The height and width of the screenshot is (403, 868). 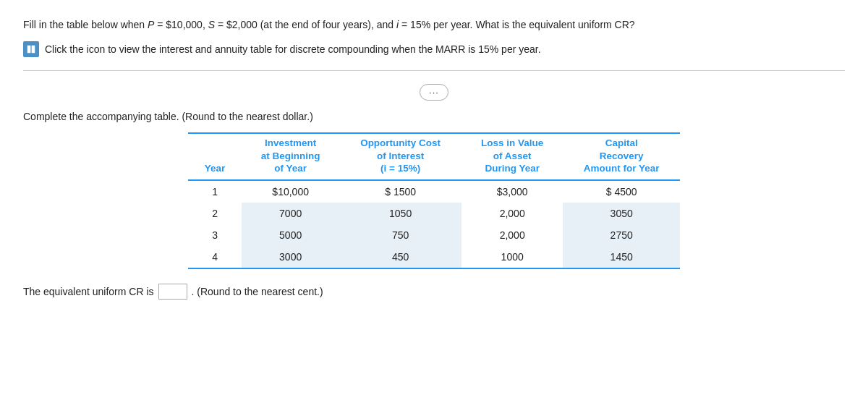 What do you see at coordinates (512, 258) in the screenshot?
I see `cell-loss: 1000` at bounding box center [512, 258].